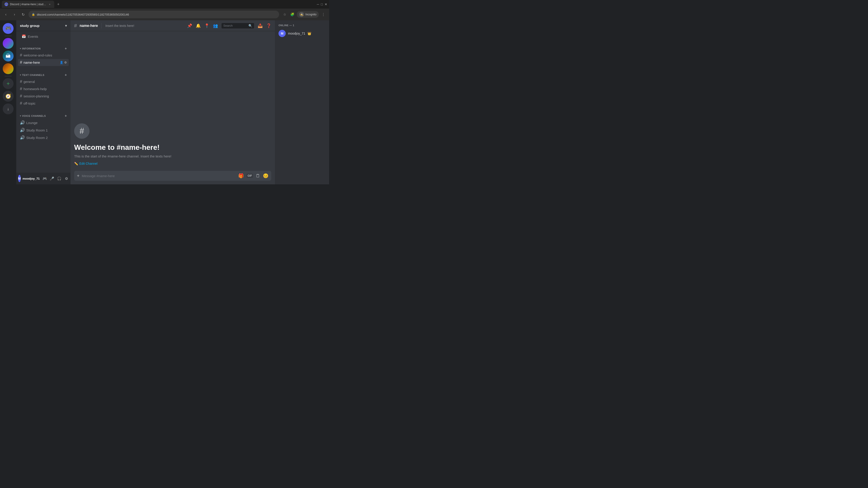 This screenshot has width=868, height=488. Describe the element at coordinates (43, 96) in the screenshot. I see `channel-session-planning: # session-planning` at that location.